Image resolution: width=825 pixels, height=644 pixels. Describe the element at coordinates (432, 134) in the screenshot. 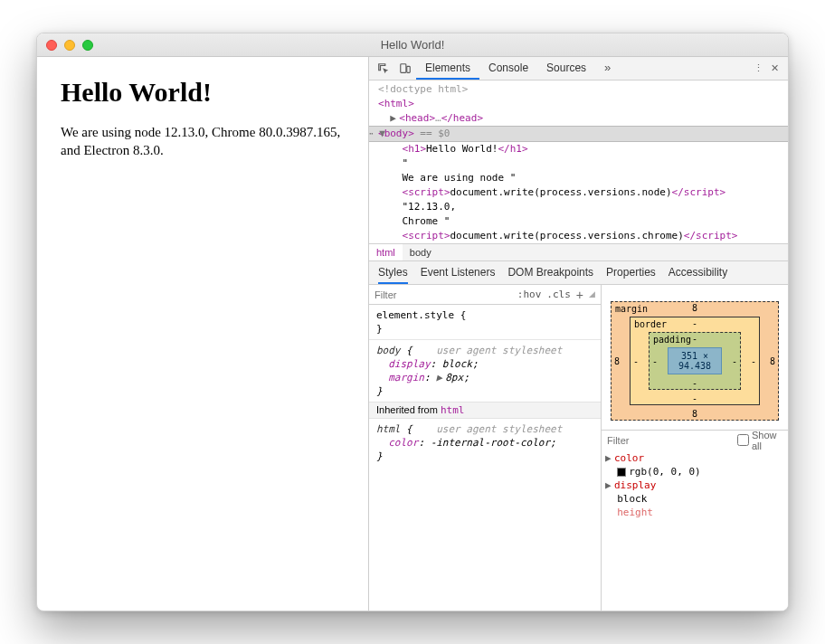

I see `eq0-label: == $0` at that location.